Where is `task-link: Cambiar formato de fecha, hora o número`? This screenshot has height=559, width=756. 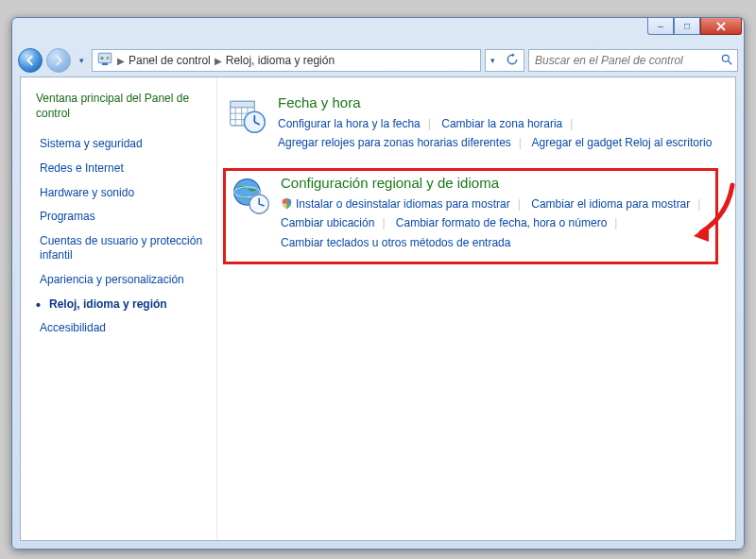
task-link: Cambiar formato de fecha, hora o número is located at coordinates (501, 223).